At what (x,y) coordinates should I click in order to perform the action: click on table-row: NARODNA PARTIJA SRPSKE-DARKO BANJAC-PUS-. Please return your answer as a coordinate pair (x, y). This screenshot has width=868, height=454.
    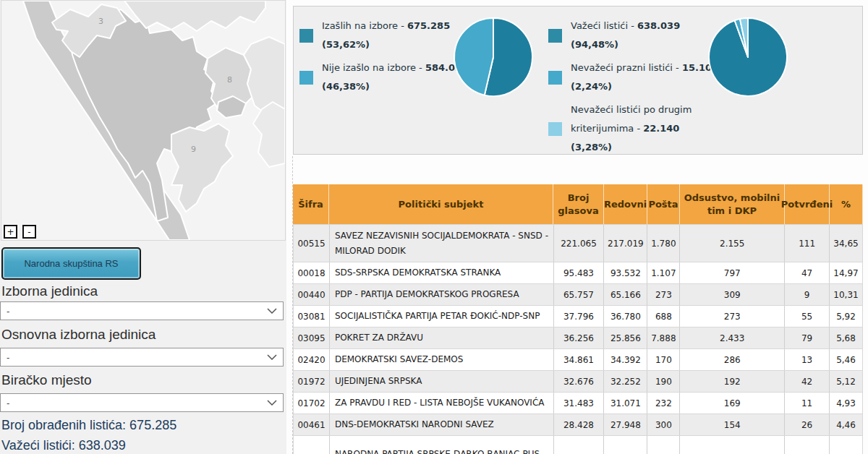
    Looking at the image, I should click on (578, 445).